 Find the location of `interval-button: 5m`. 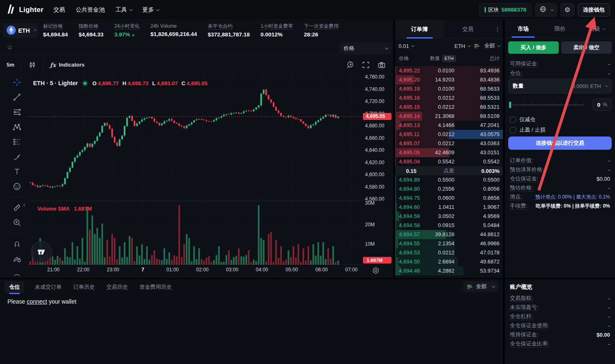

interval-button: 5m is located at coordinates (11, 65).